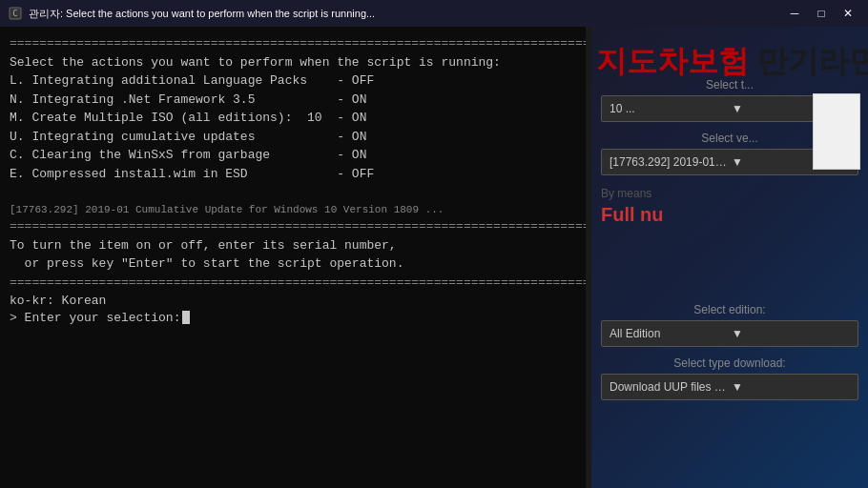 The height and width of the screenshot is (488, 868). I want to click on window-controls: ─ □ ✕, so click(821, 13).